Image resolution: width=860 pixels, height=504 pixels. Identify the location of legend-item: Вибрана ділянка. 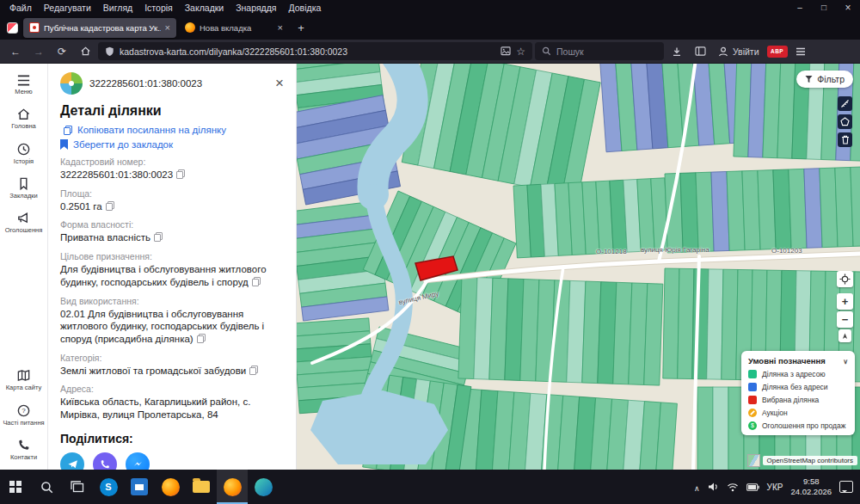
(798, 400).